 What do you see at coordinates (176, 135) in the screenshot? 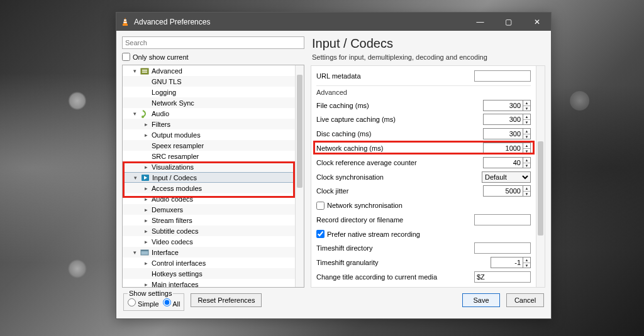
I see `tree-item-label: Output modules` at bounding box center [176, 135].